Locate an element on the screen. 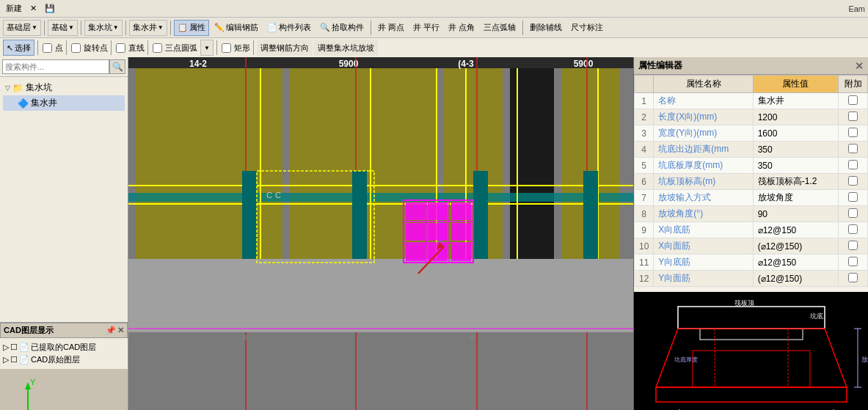 Image resolution: width=868 pixels, height=410 pixels. tree-area: ▽ 📁 集水坑 🔷 集水井 is located at coordinates (64, 199).